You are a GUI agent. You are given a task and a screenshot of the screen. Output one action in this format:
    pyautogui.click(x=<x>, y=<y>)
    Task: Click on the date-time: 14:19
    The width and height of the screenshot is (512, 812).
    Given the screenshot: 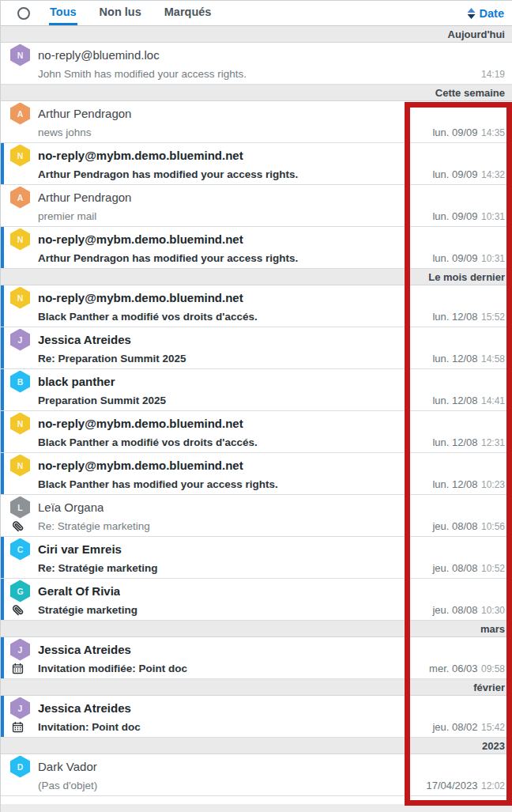 What is the action you would take?
    pyautogui.click(x=493, y=74)
    